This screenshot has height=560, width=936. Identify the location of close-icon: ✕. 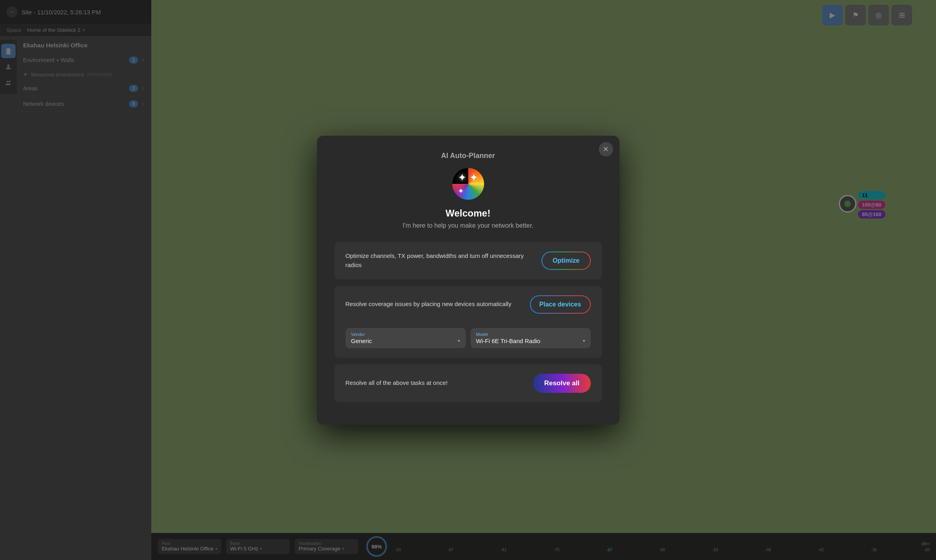
(606, 149).